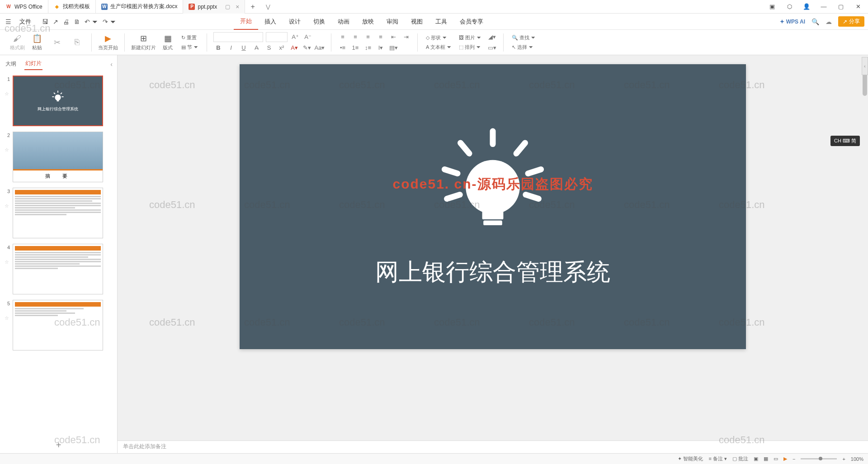 The image size is (868, 464). What do you see at coordinates (246, 22) in the screenshot?
I see `tab-home: 开始` at bounding box center [246, 22].